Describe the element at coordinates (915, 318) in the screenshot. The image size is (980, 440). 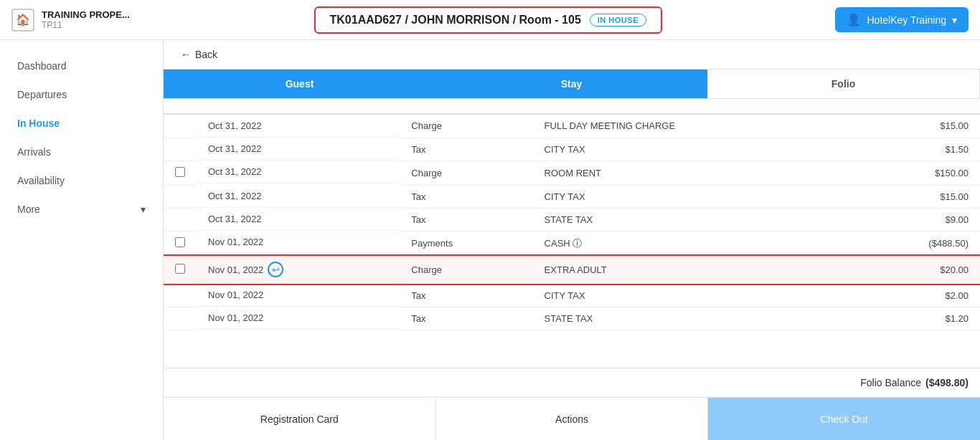
I see `row-amount: $1.20` at that location.